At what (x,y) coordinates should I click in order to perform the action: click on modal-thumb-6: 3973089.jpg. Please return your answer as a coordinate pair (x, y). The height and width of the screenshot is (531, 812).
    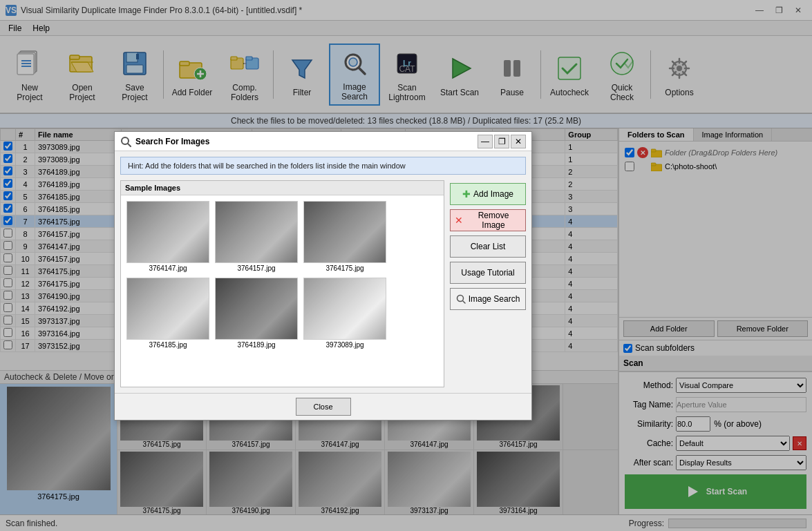
    Looking at the image, I should click on (345, 313).